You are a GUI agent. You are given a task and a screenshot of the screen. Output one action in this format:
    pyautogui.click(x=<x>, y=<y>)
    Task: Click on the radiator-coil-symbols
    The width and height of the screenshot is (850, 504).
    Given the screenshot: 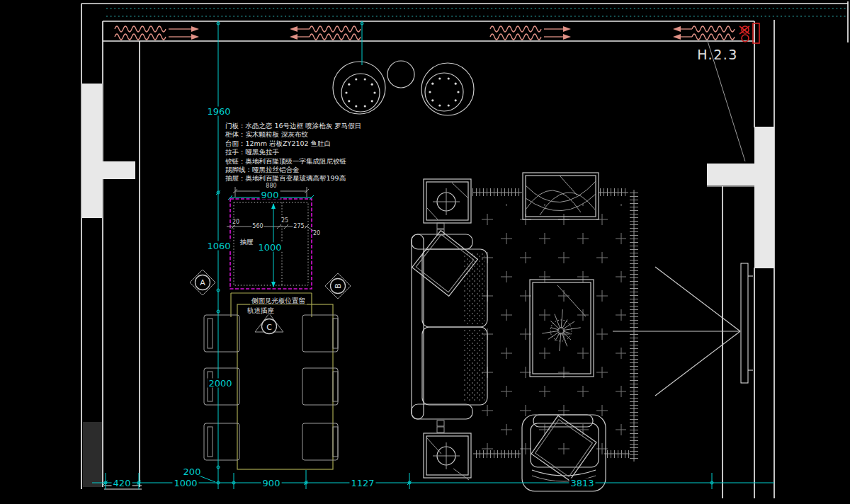 What is the action you would take?
    pyautogui.click(x=425, y=33)
    